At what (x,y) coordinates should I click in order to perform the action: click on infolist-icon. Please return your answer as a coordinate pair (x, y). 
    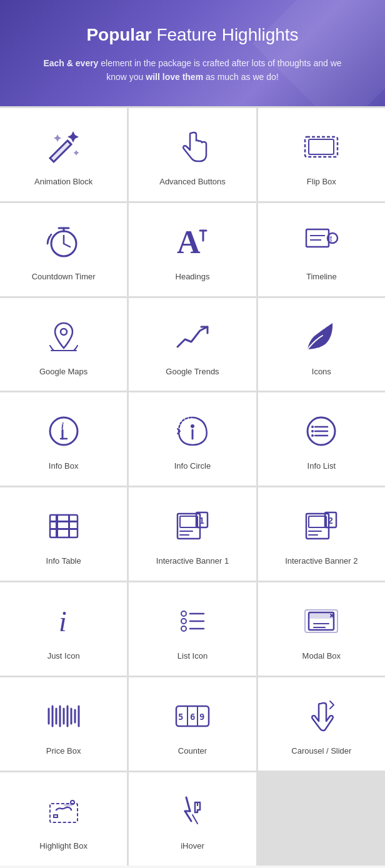
    Looking at the image, I should click on (321, 431).